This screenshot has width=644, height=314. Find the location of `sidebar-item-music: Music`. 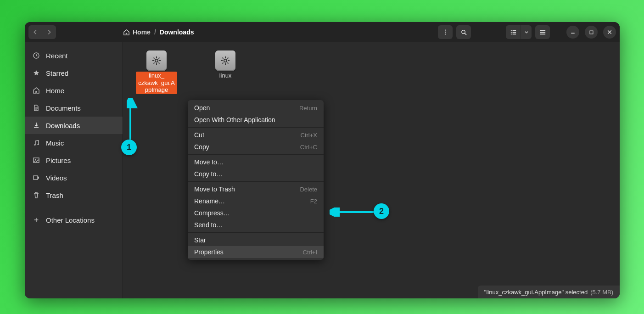

sidebar-item-music: Music is located at coordinates (73, 143).